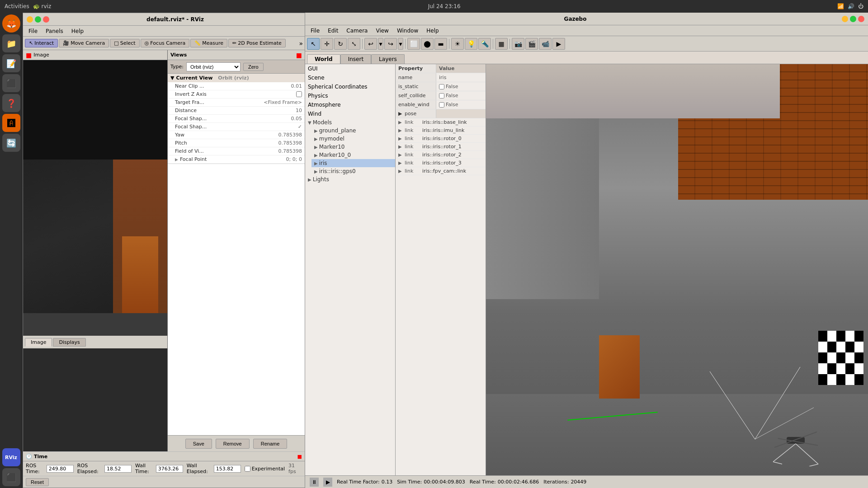 This screenshot has width=868, height=488. Describe the element at coordinates (253, 67) in the screenshot. I see `zero-btn: Zero` at that location.